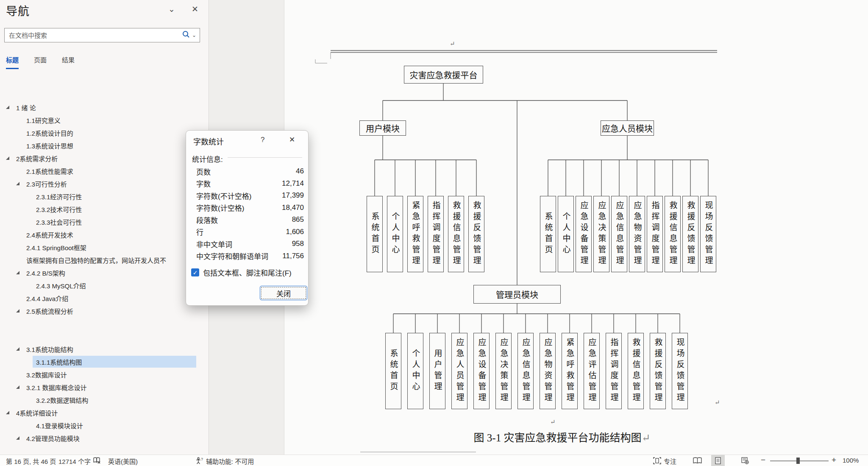 Image resolution: width=868 pixels, height=466 pixels. I want to click on zoom-slider-thumb, so click(798, 460).